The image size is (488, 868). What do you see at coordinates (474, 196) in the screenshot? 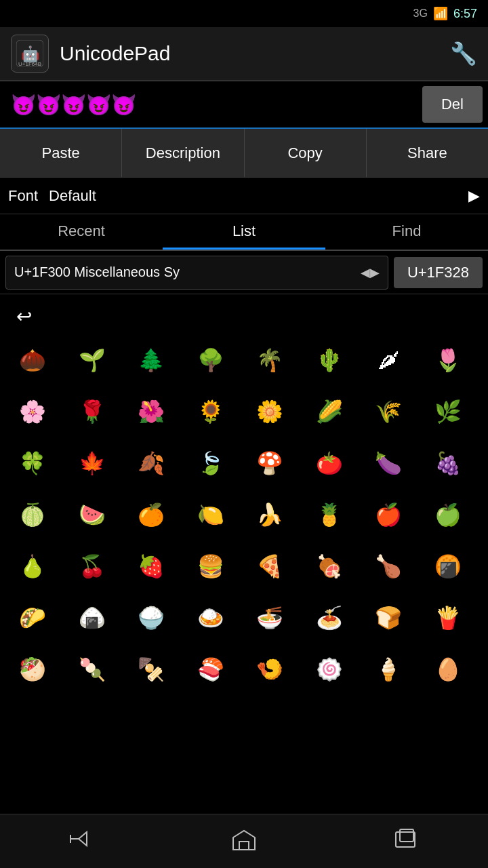
I see `font-dropdown-arrow: ▶` at bounding box center [474, 196].